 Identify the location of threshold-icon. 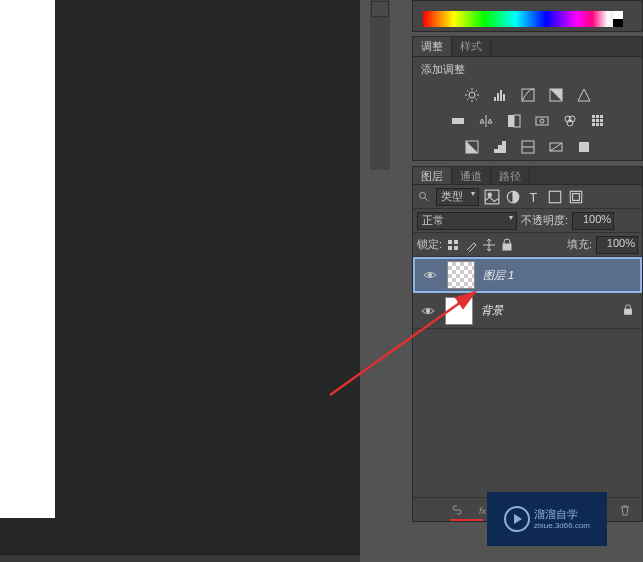
(528, 147).